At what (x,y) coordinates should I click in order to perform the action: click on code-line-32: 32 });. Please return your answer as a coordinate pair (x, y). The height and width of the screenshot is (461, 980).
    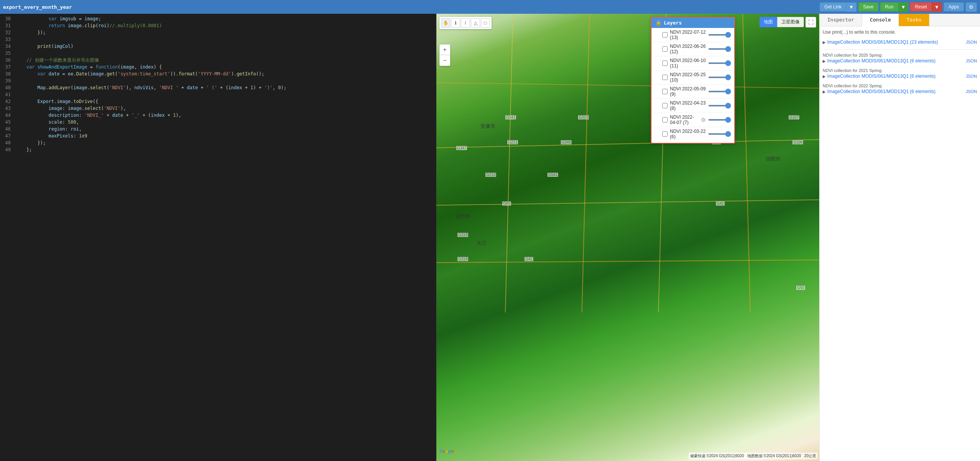
    Looking at the image, I should click on (218, 33).